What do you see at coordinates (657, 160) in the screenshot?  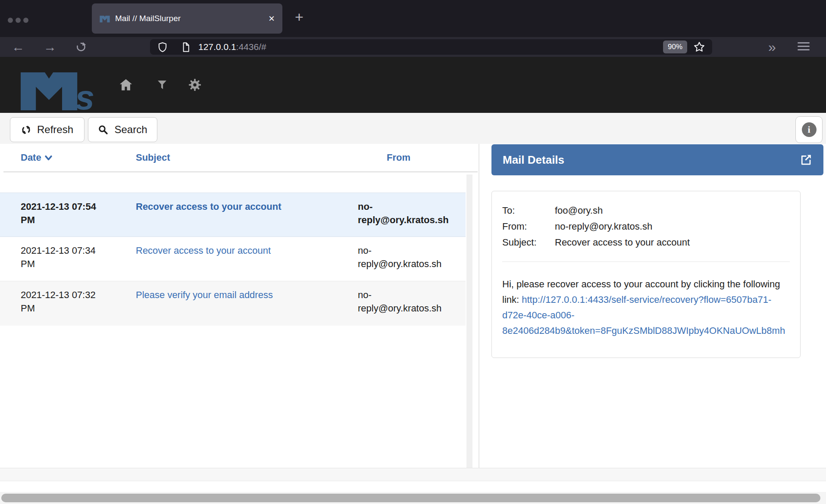 I see `mail-details-header: Mail Details` at bounding box center [657, 160].